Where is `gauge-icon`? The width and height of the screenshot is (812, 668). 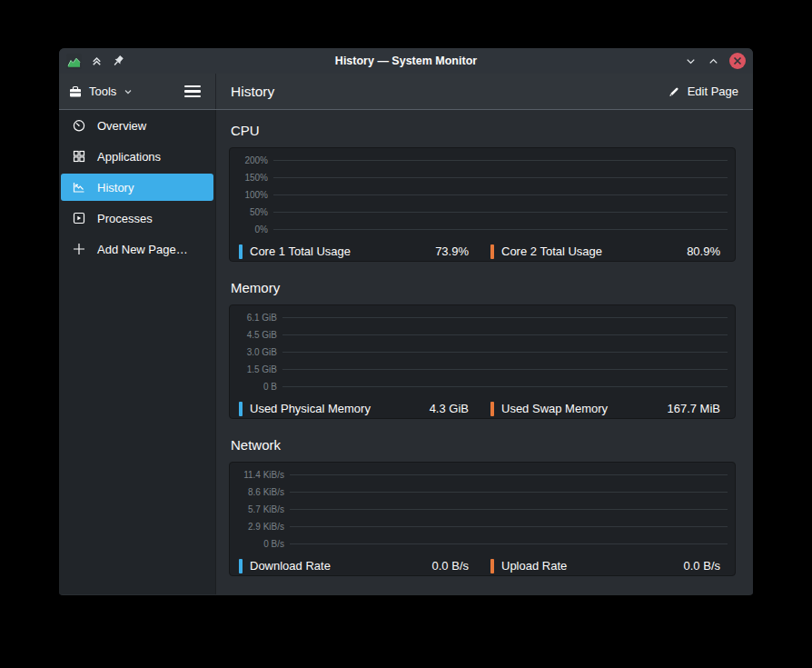
gauge-icon is located at coordinates (79, 125).